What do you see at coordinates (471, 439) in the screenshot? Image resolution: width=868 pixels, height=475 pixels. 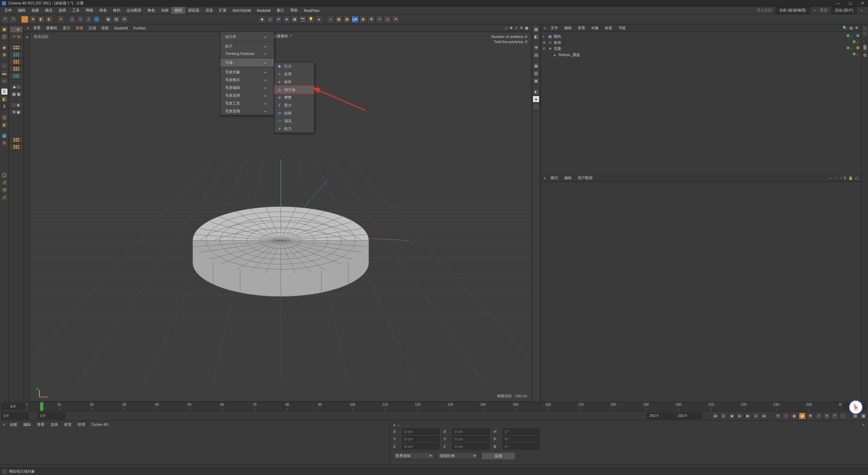 I see `size-y-field: 0 cm` at bounding box center [471, 439].